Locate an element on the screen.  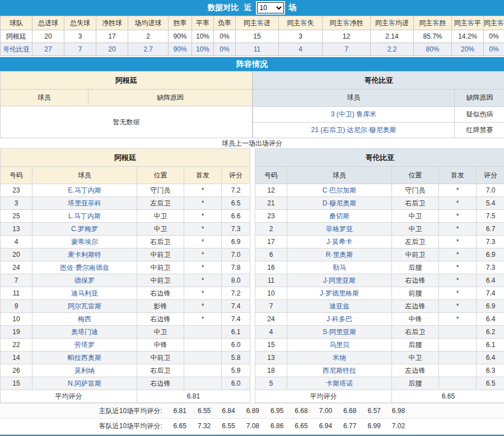
avg-rating-value: 6.86 is located at coordinates (277, 426).